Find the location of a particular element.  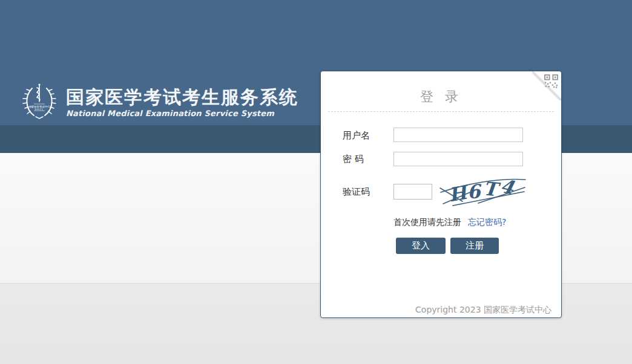

register-hint: 首次使用请先注册 is located at coordinates (427, 223).